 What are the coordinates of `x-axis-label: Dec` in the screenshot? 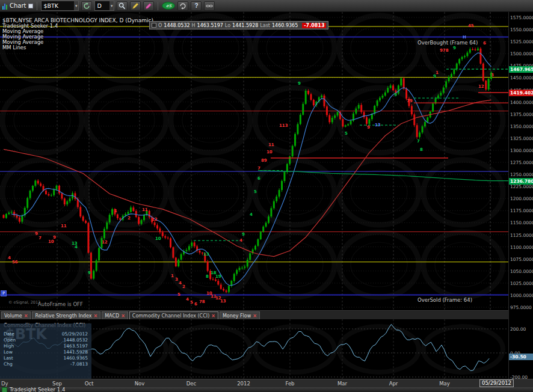 It's located at (191, 384).